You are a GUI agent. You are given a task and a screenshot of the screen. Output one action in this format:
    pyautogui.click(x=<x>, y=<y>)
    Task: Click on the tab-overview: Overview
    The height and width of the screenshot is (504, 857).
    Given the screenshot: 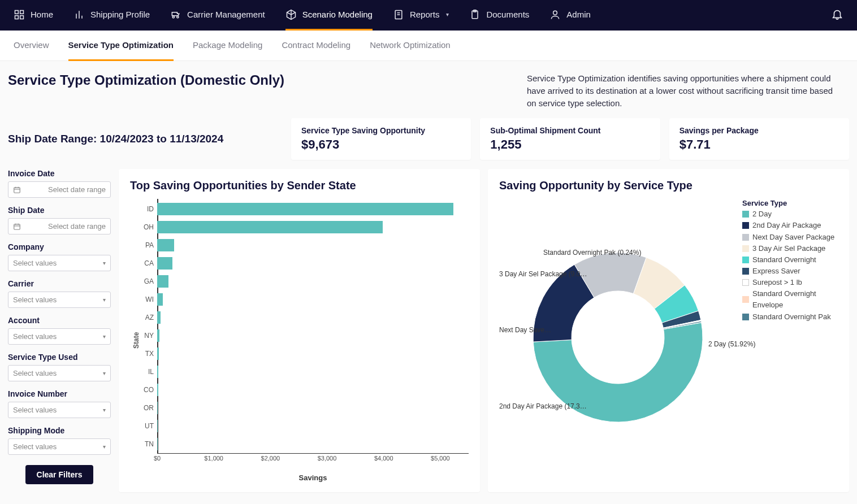 What is the action you would take?
    pyautogui.click(x=32, y=46)
    